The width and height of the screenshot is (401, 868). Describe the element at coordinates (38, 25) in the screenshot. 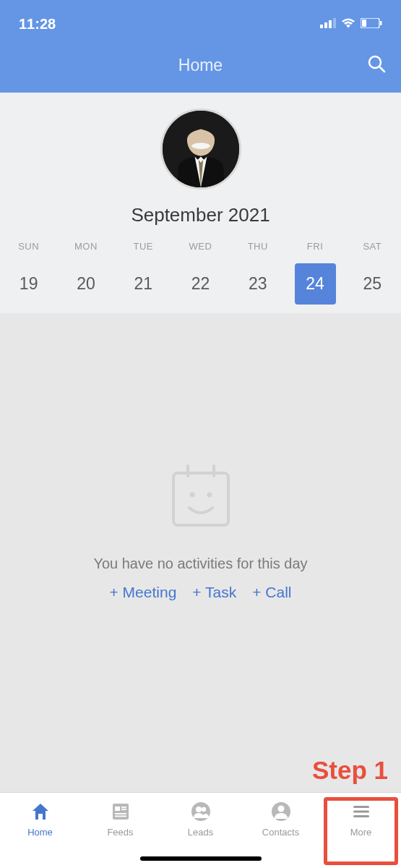

I see `status-time: 11:28` at that location.